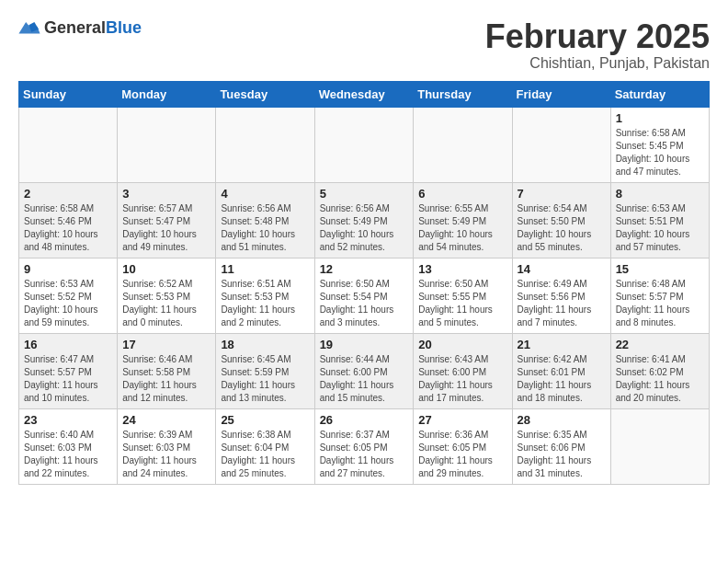 The height and width of the screenshot is (563, 728). I want to click on calendar-cell: 21Sunrise: 6:42 AM Sunset: 6:01 PM Dayli…, so click(561, 371).